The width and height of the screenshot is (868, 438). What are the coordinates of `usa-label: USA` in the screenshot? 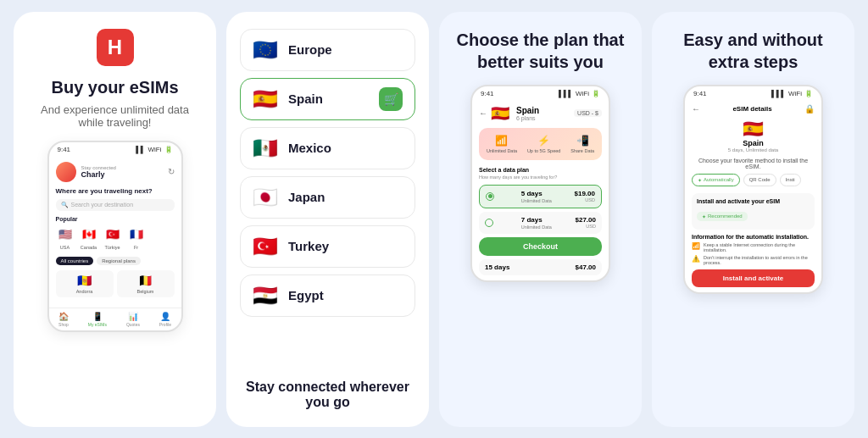 It's located at (64, 247).